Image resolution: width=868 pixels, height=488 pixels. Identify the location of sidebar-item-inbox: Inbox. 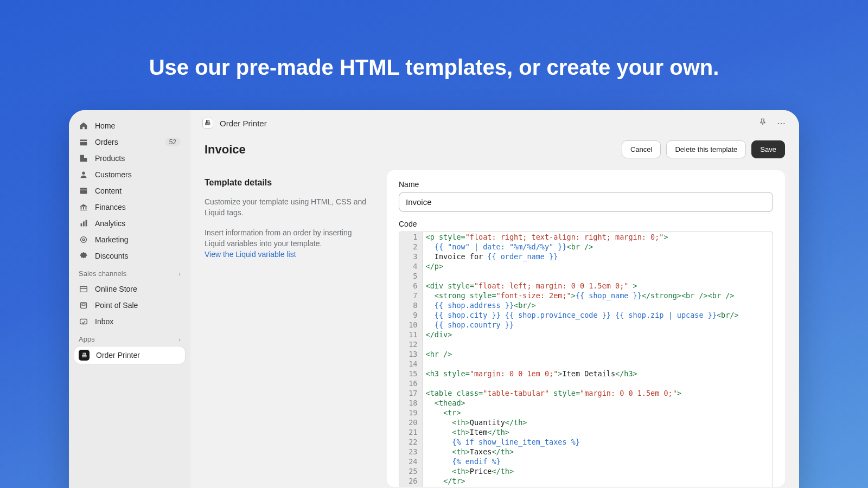
(130, 322).